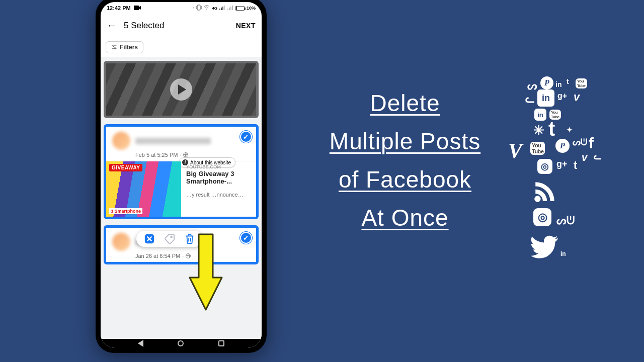 The height and width of the screenshot is (362, 644). What do you see at coordinates (539, 131) in the screenshot?
I see `yelp-icon: ✳︎` at bounding box center [539, 131].